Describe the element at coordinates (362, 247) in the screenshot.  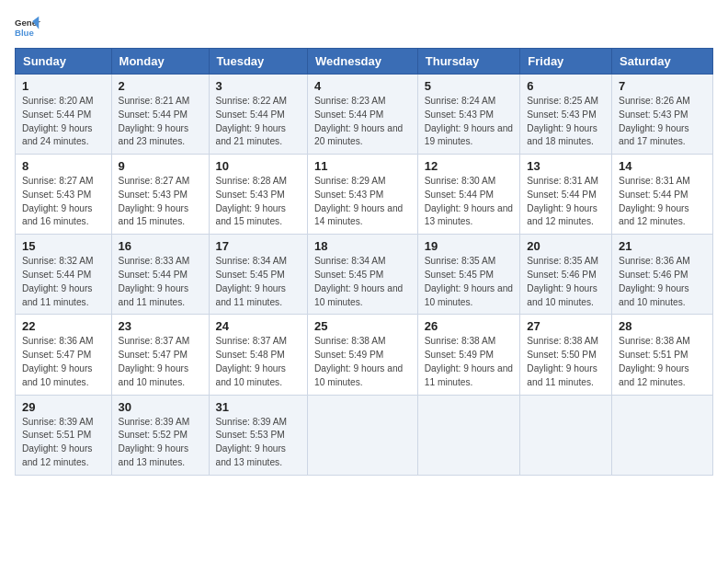
I see `day-number: 18` at that location.